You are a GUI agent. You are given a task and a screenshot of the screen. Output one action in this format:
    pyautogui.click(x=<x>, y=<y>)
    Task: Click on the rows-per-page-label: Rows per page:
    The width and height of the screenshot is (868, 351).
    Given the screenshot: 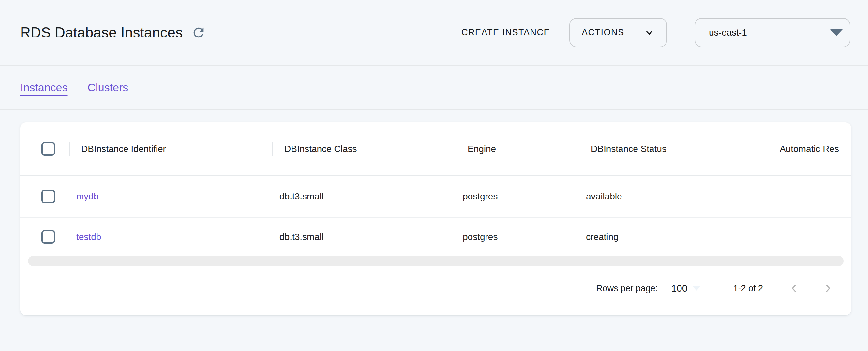 What is the action you would take?
    pyautogui.click(x=627, y=289)
    